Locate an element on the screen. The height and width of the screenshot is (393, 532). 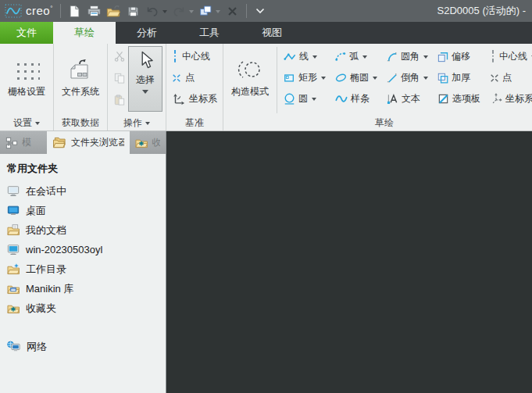
thicken-icon is located at coordinates (443, 78).